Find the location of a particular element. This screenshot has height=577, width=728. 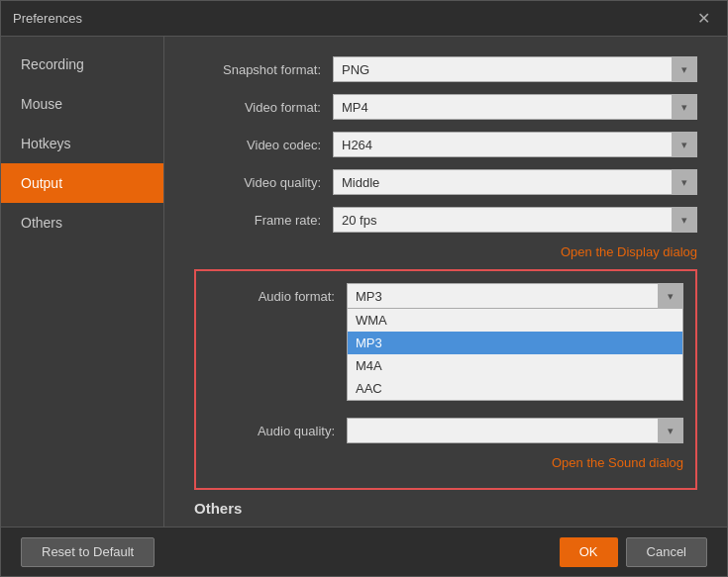

sidebar-item-hotkeys: Hotkeys is located at coordinates (82, 144).